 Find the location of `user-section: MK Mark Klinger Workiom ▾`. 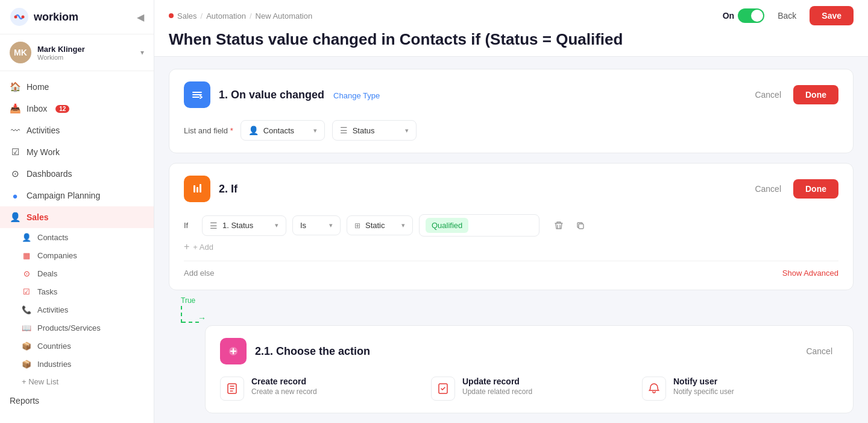

user-section: MK Mark Klinger Workiom ▾ is located at coordinates (77, 53).